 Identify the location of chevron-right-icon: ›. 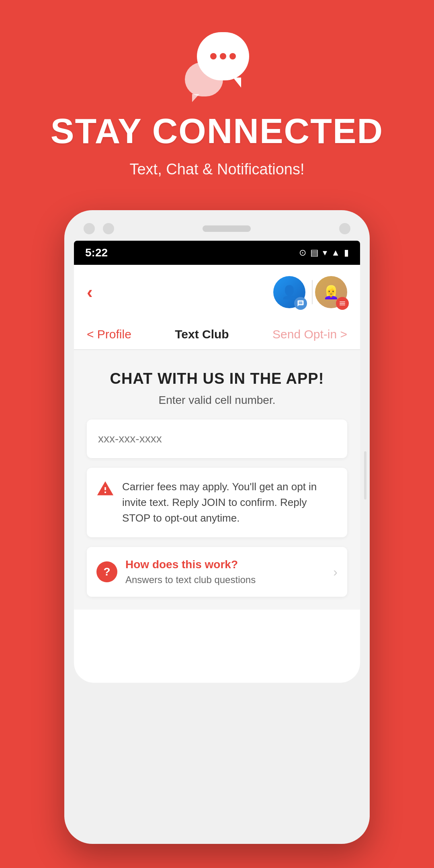
(335, 572).